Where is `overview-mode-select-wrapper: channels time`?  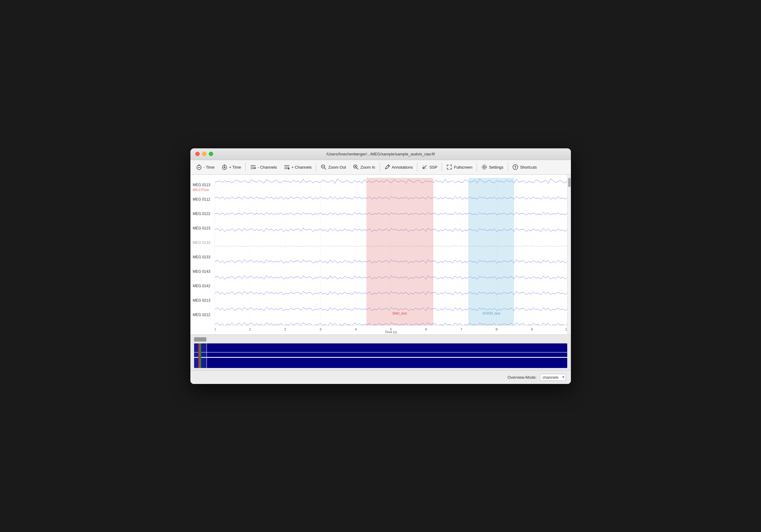
overview-mode-select-wrapper: channels time is located at coordinates (553, 377).